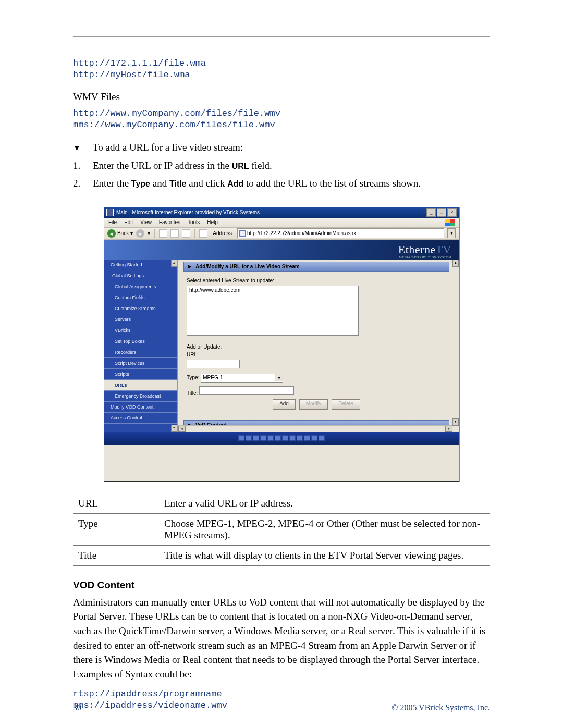  Describe the element at coordinates (247, 391) in the screenshot. I see `title-field` at that location.